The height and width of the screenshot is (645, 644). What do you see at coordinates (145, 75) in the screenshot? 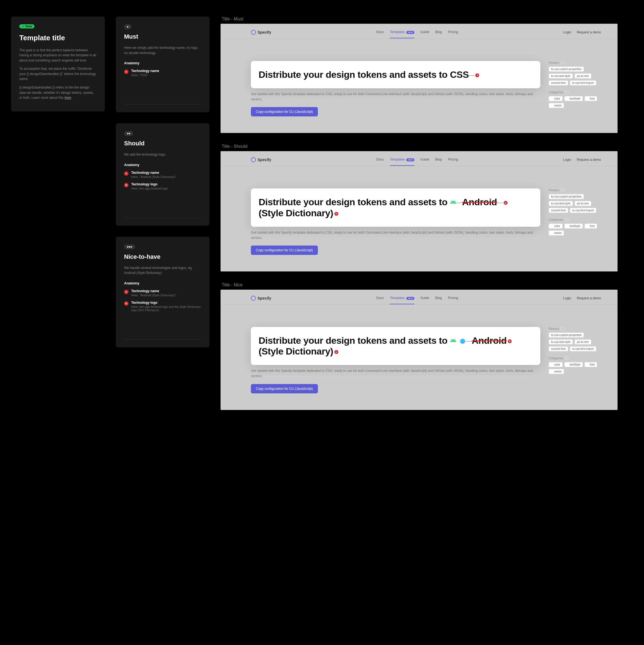
I see `anatomy-item-desc: Here, "CSS"` at bounding box center [145, 75].